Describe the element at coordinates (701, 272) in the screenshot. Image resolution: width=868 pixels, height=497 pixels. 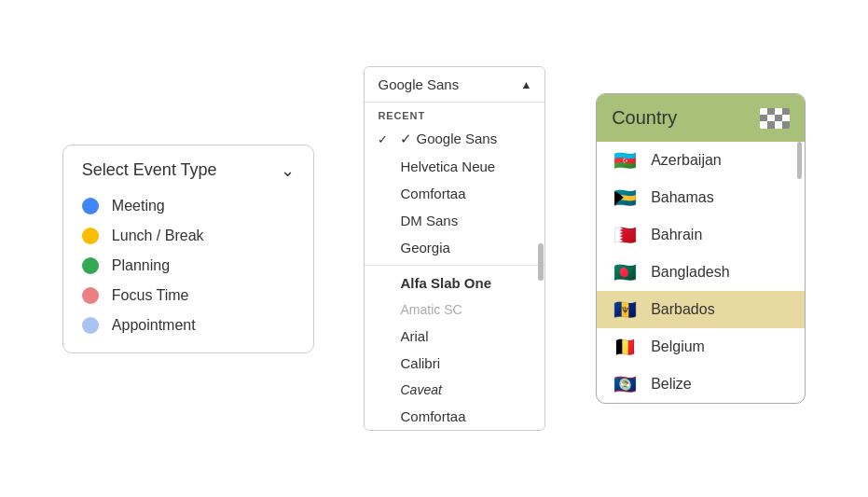
I see `country-list-item: 🇧🇩Bangladesh` at that location.